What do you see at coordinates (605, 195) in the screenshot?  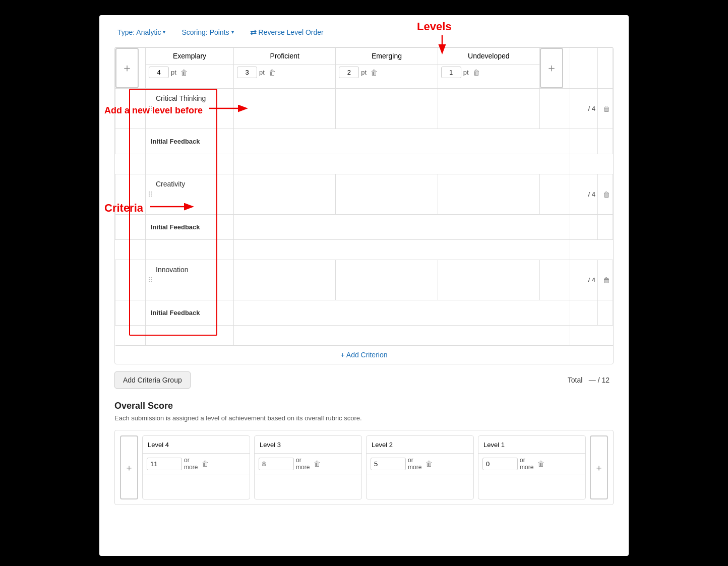 I see `delete-criteria-2: 🗑` at bounding box center [605, 195].